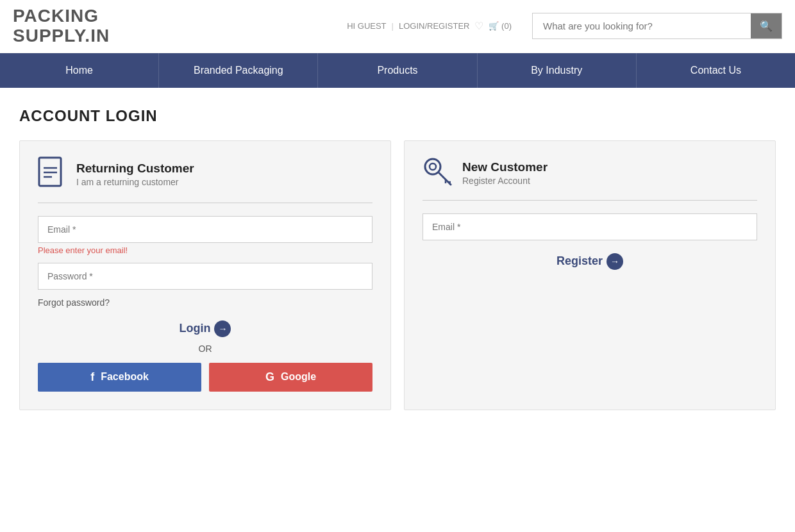 The image size is (795, 532). I want to click on register-button: Register →, so click(590, 262).